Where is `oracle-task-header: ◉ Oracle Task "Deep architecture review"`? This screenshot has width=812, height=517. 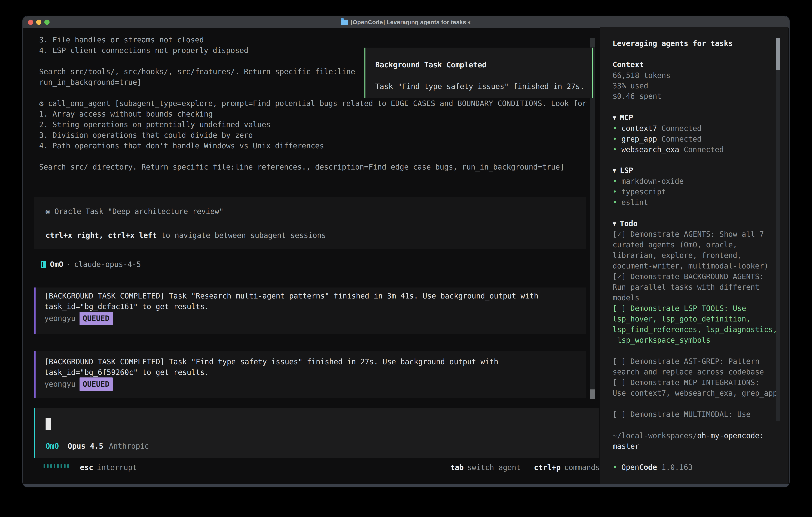 oracle-task-header: ◉ Oracle Task "Deep architecture review" is located at coordinates (135, 211).